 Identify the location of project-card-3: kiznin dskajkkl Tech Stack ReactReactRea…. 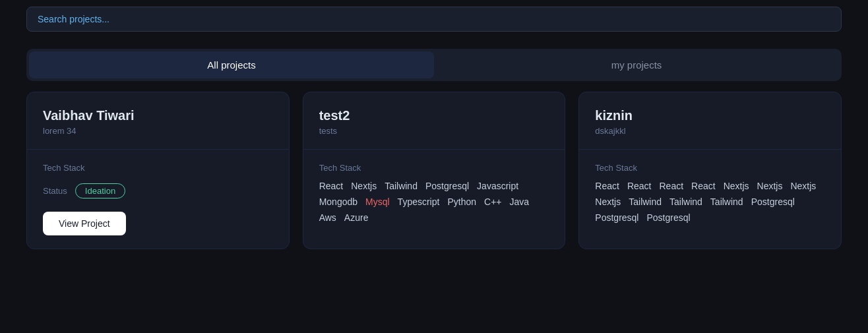
(710, 170).